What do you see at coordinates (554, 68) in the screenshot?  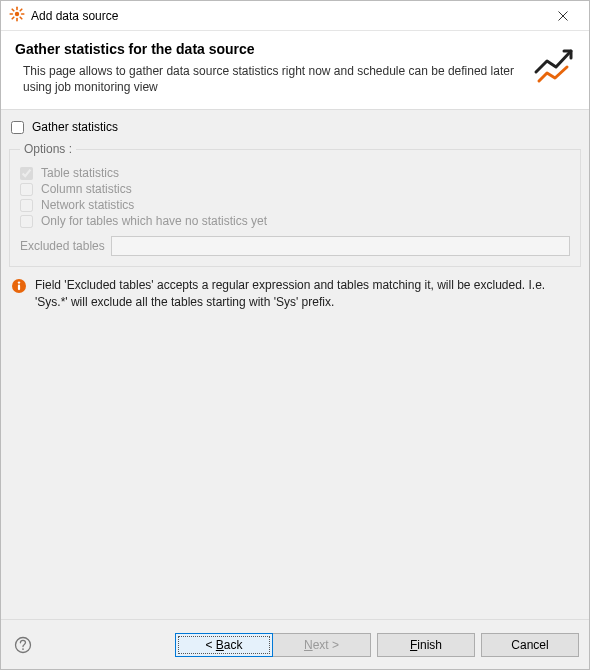 I see `banner-logo` at bounding box center [554, 68].